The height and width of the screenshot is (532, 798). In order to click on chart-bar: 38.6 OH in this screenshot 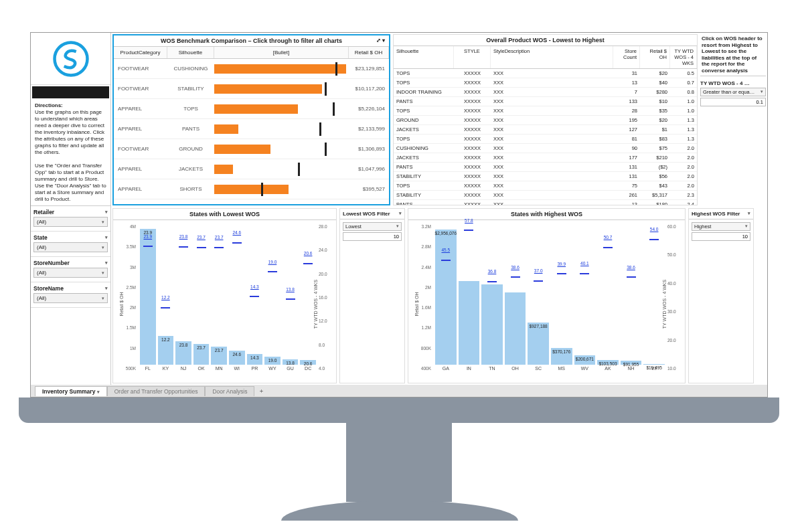, I will do `click(515, 297)`.